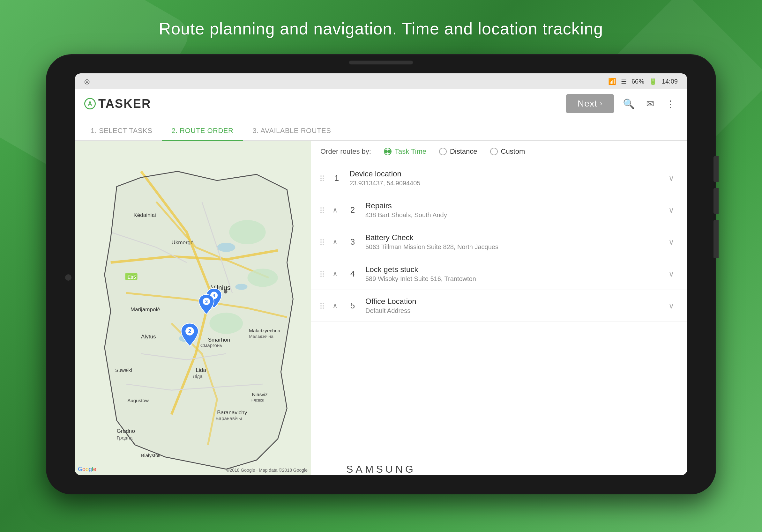 The width and height of the screenshot is (762, 532). Describe the element at coordinates (87, 82) in the screenshot. I see `status-bar-left: ◎` at that location.